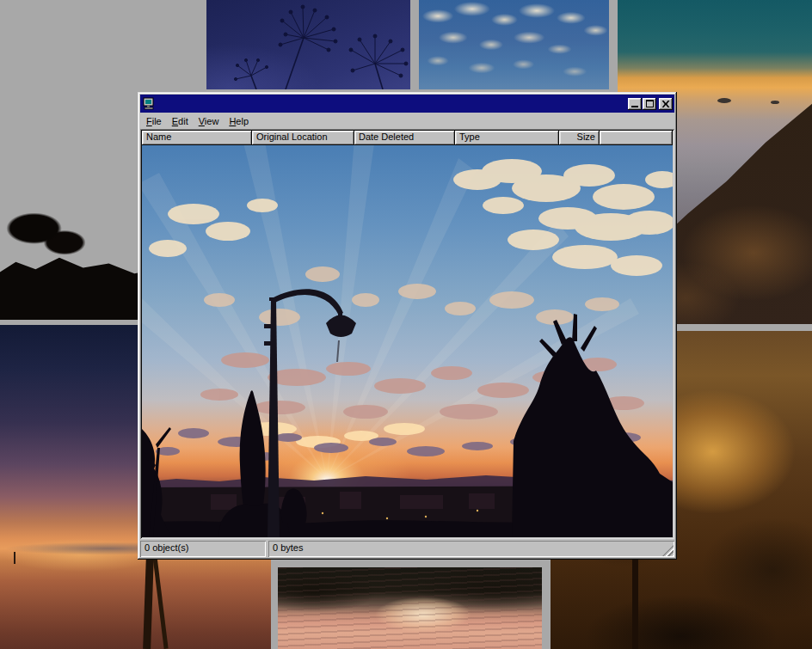 This screenshot has height=649, width=812. What do you see at coordinates (404, 138) in the screenshot?
I see `column-header-date-deleted: Date Deleted` at bounding box center [404, 138].